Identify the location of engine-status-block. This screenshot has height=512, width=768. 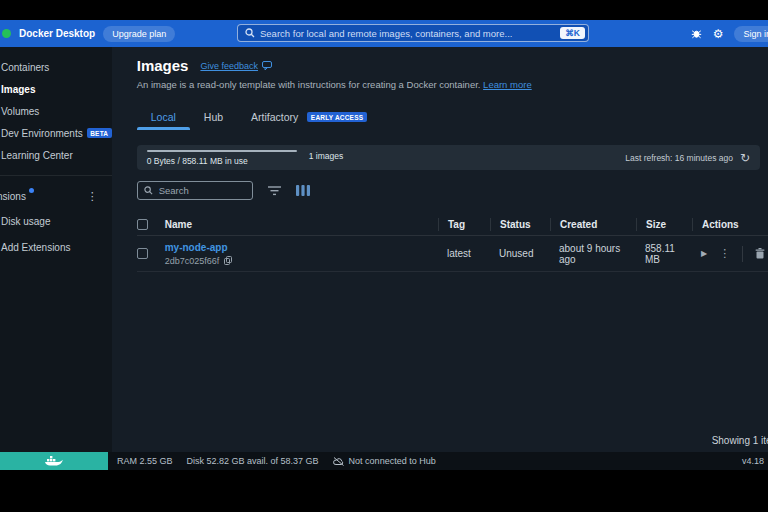
(54, 461).